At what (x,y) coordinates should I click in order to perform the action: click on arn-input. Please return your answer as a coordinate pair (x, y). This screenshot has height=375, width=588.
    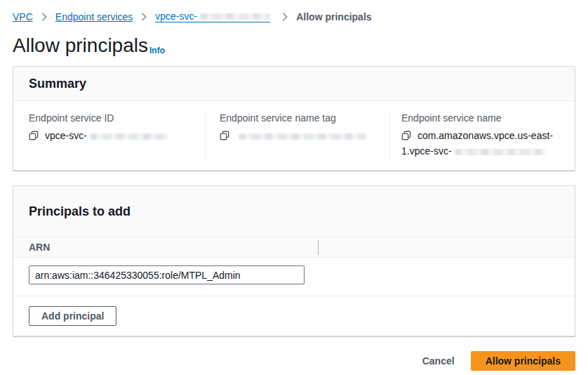
    Looking at the image, I should click on (167, 275).